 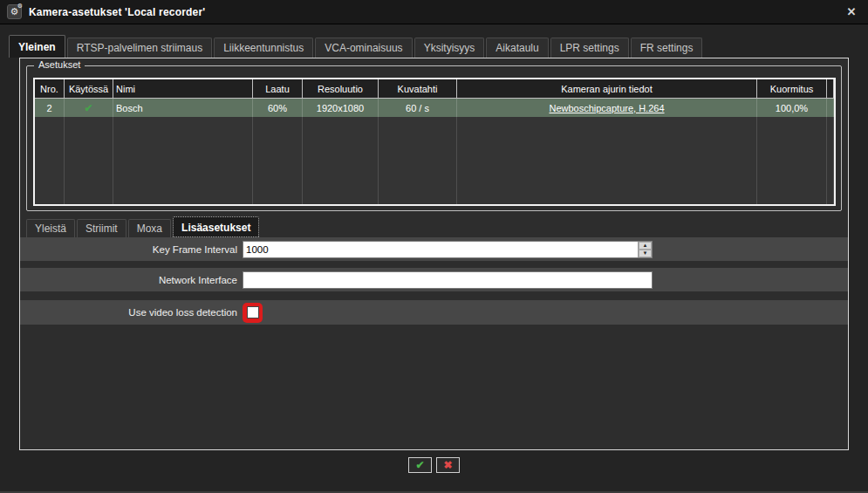 What do you see at coordinates (792, 89) in the screenshot?
I see `col-header-kuormitus: Kuormitus` at bounding box center [792, 89].